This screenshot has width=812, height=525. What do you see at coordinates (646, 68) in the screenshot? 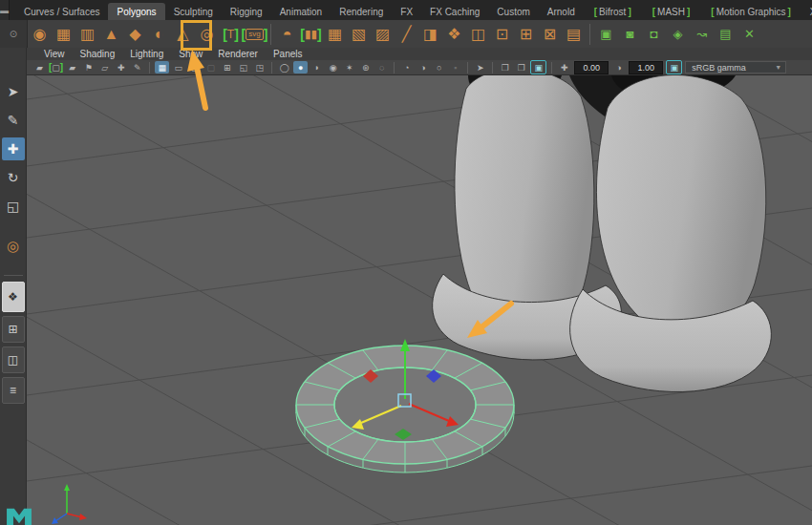
I see `gamma-field: 1.00` at bounding box center [646, 68].